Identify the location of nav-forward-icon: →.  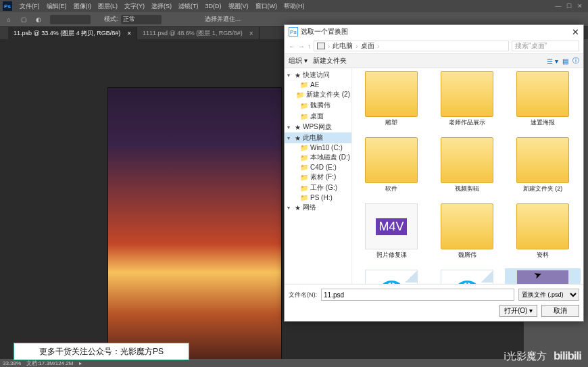
(301, 46).